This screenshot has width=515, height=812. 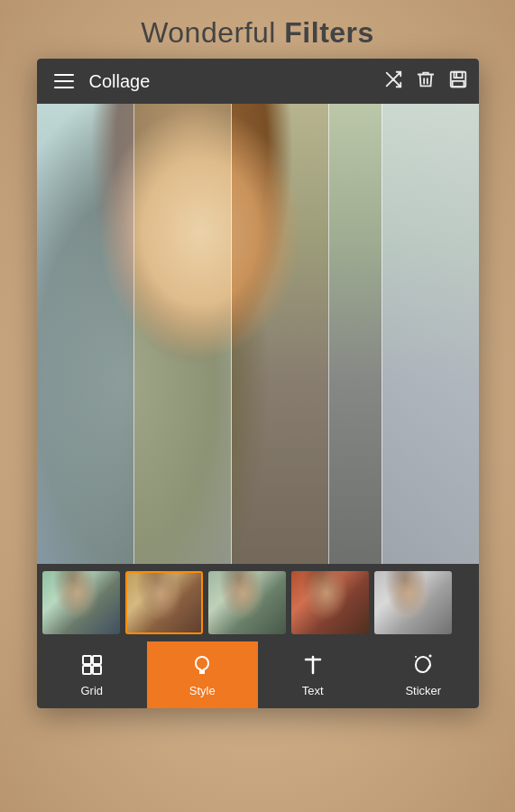 What do you see at coordinates (423, 691) in the screenshot?
I see `sticker-label: Sticker` at bounding box center [423, 691].